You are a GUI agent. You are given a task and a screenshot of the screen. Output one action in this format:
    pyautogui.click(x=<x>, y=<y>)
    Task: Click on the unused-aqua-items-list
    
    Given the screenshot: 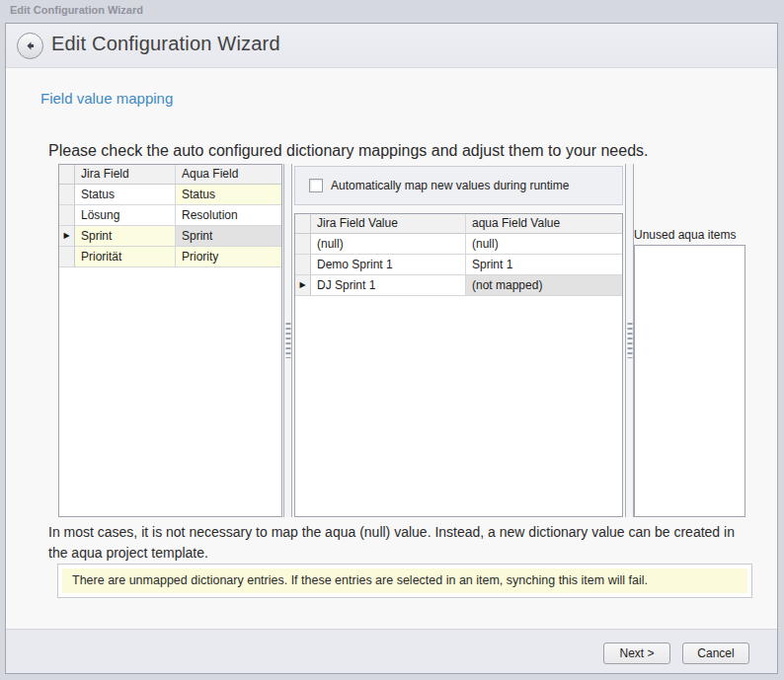 What is the action you would take?
    pyautogui.click(x=689, y=381)
    